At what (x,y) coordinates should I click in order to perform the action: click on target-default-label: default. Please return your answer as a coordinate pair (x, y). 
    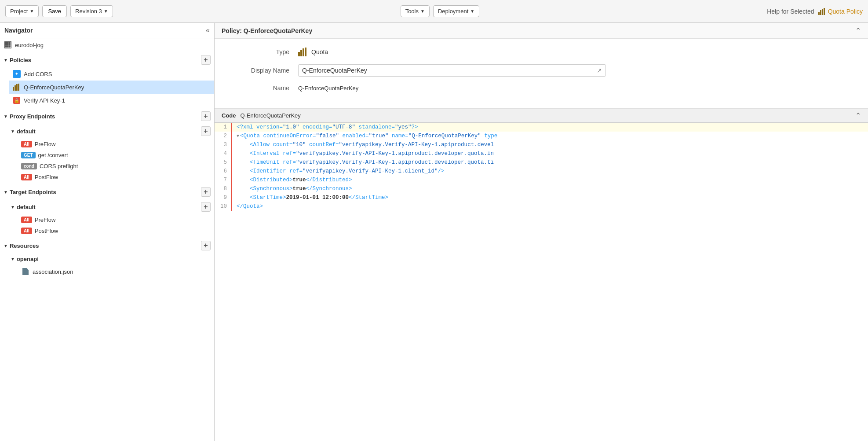
    Looking at the image, I should click on (26, 207).